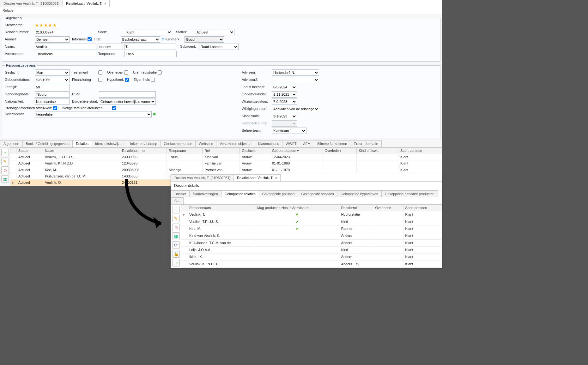 Image resolution: width=588 pixels, height=365 pixels. What do you see at coordinates (289, 131) in the screenshot?
I see `select-beheerteam: Klantteam 1` at bounding box center [289, 131].